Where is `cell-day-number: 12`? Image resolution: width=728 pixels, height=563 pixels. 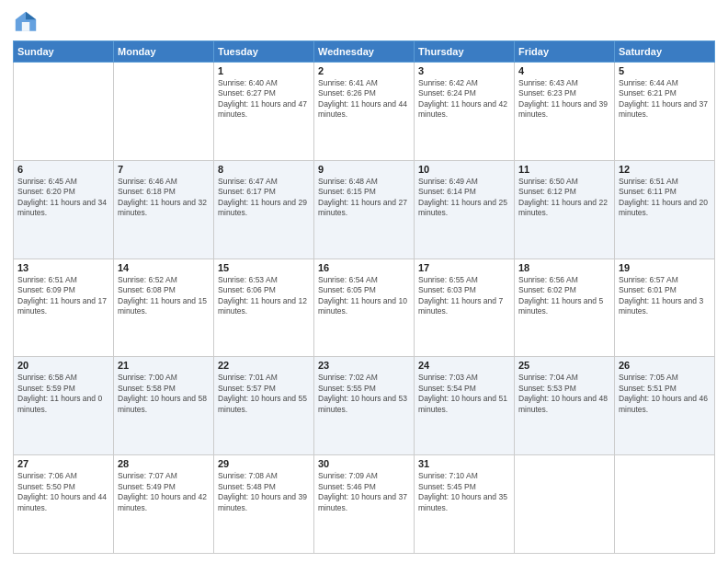
cell-day-number: 12 is located at coordinates (665, 169).